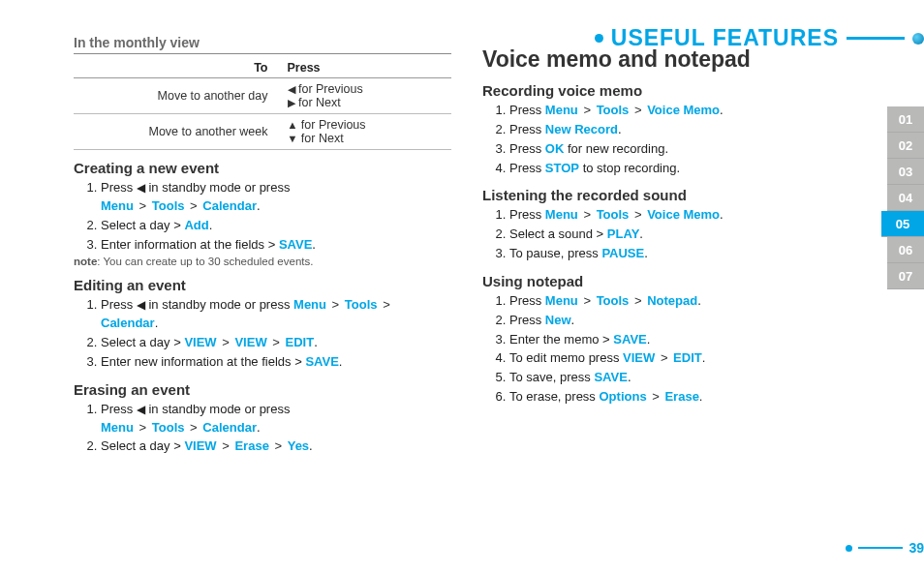  What do you see at coordinates (276, 333) in the screenshot?
I see `editing-steps: Press ◀ in standby mode or press Menu > …` at bounding box center [276, 333].